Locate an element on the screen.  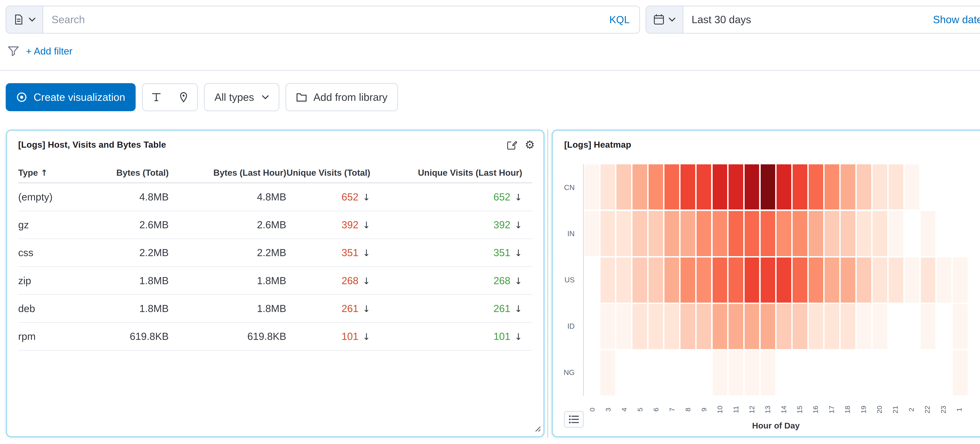
panel-gutter-line is located at coordinates (548, 283).